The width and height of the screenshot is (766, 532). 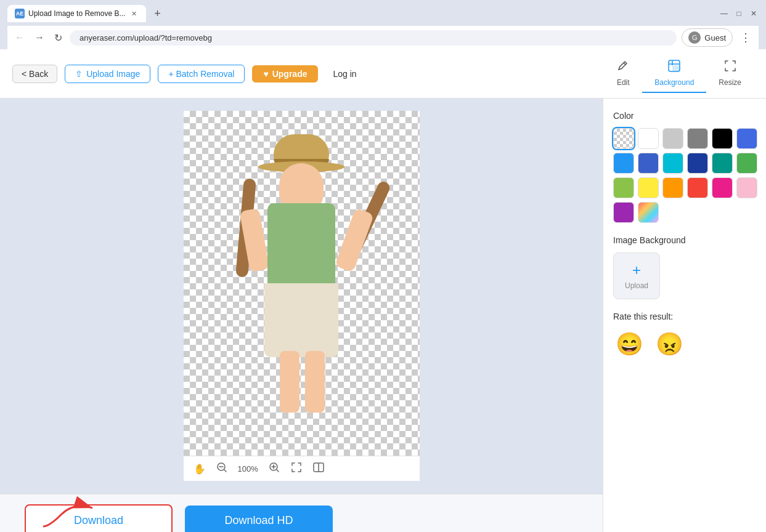 I want to click on edit-label: Edit, so click(x=624, y=83).